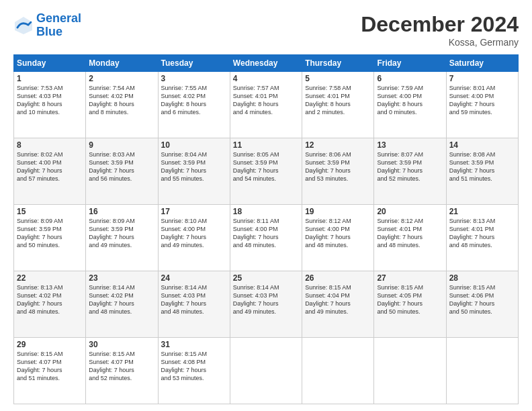  What do you see at coordinates (439, 30) in the screenshot?
I see `title-area: December 2024 Kossa, Germany` at bounding box center [439, 30].